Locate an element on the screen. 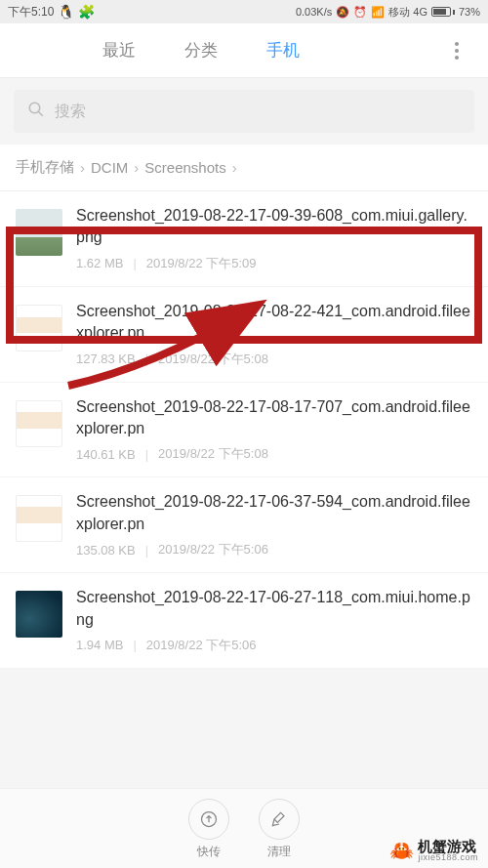  file-size: 1.94 MB is located at coordinates (100, 644).